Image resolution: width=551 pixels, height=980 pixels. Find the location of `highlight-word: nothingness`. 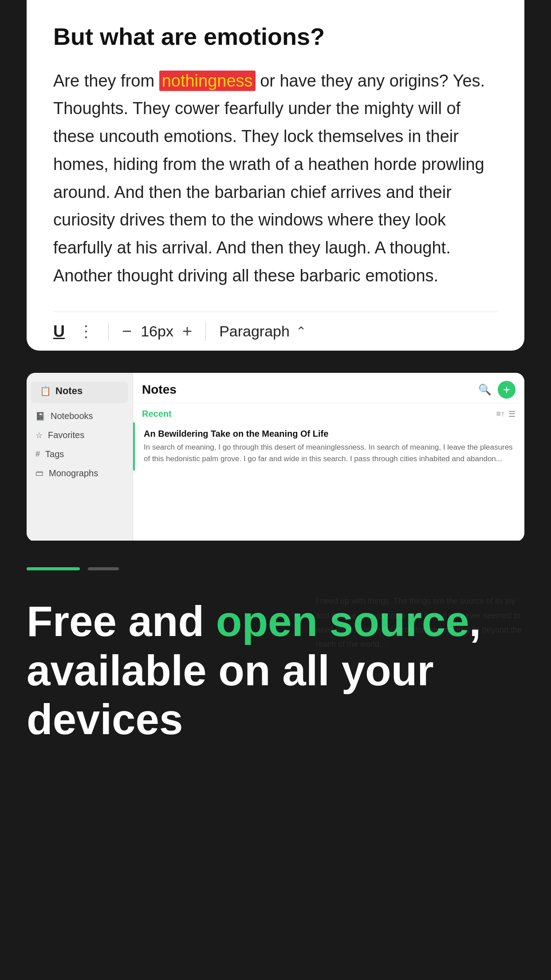

highlight-word: nothingness is located at coordinates (208, 81).